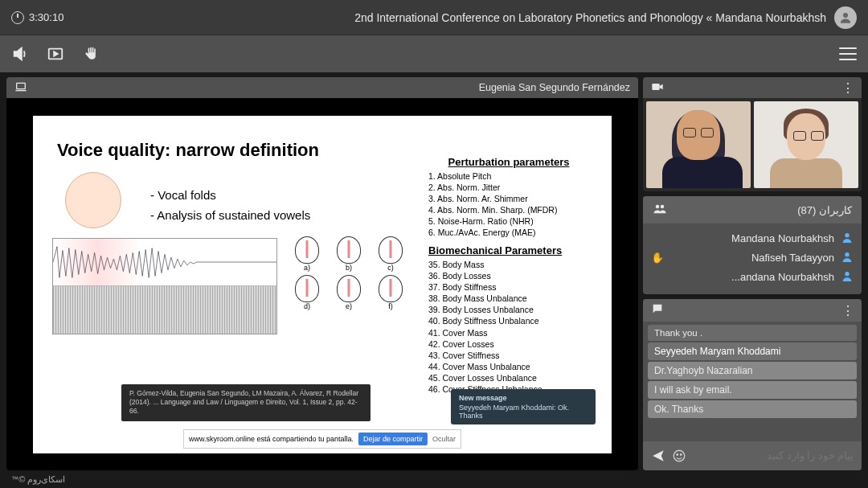  I want to click on pert-item: 5. Noise-Harm. Ratio (NHR), so click(509, 221).